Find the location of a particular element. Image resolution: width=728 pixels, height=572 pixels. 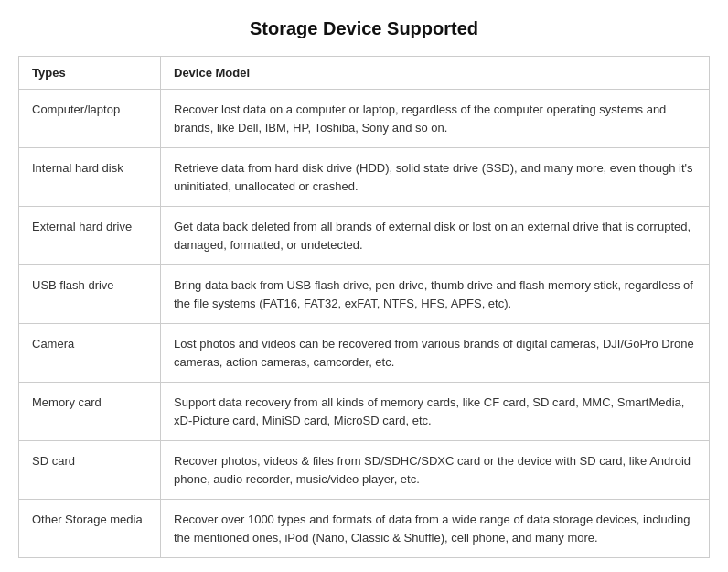

description-cell: Bring data back from USB flash drive, pe… is located at coordinates (435, 295).